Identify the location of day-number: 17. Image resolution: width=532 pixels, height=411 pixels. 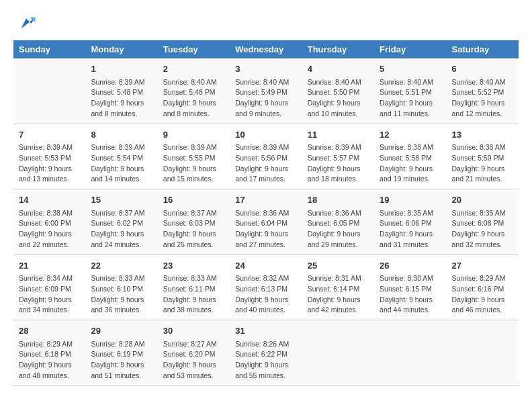
(266, 200).